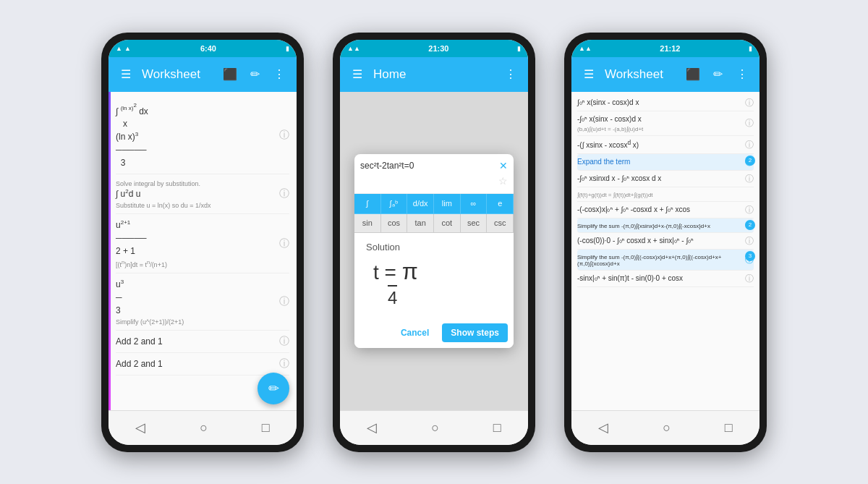 This screenshot has height=484, width=868. Describe the element at coordinates (367, 224) in the screenshot. I see `kb-sin: sin` at that location.